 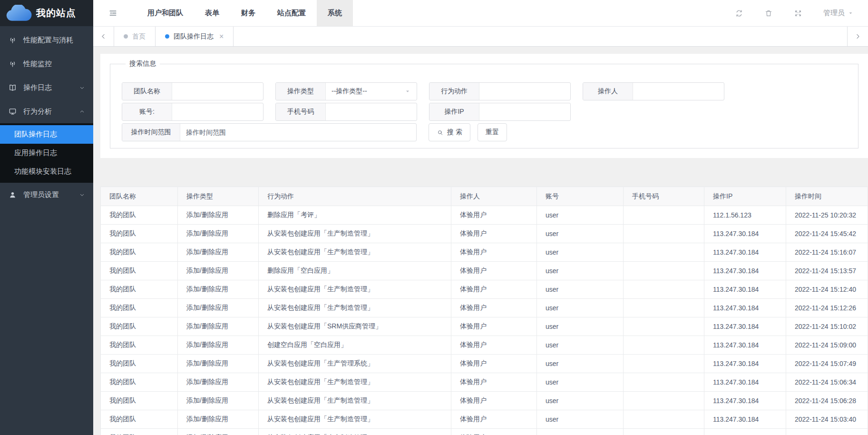 What do you see at coordinates (212, 13) in the screenshot?
I see `topnav-item-forms: 表单` at bounding box center [212, 13].